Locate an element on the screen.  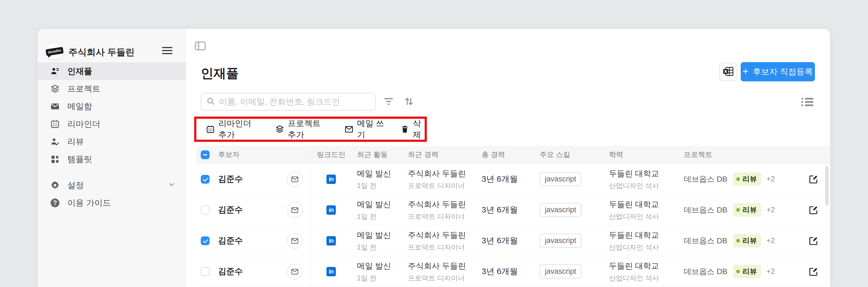
column-header: 링크드인 is located at coordinates (331, 155).